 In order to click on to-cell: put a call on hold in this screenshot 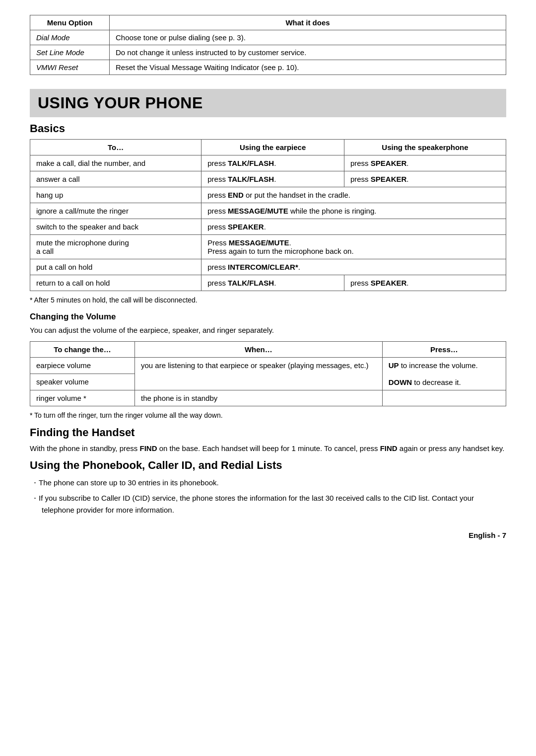, I will do `click(116, 267)`.